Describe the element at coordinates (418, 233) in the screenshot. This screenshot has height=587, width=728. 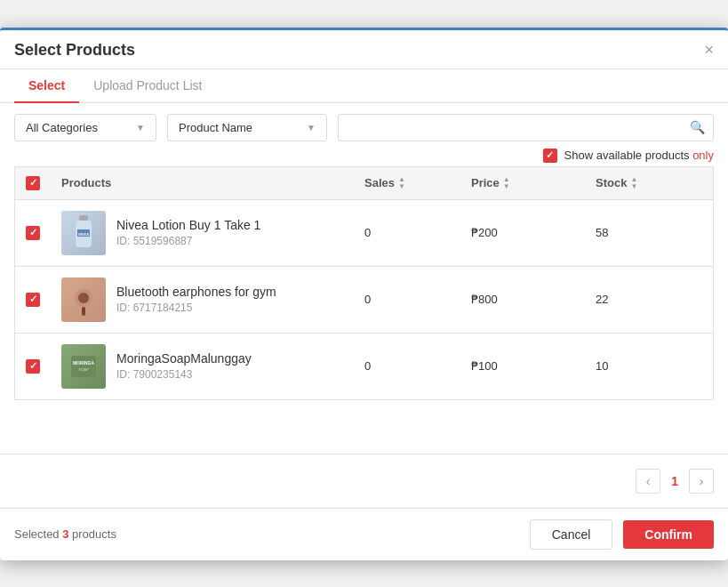
I see `row-sales-1: 0` at that location.